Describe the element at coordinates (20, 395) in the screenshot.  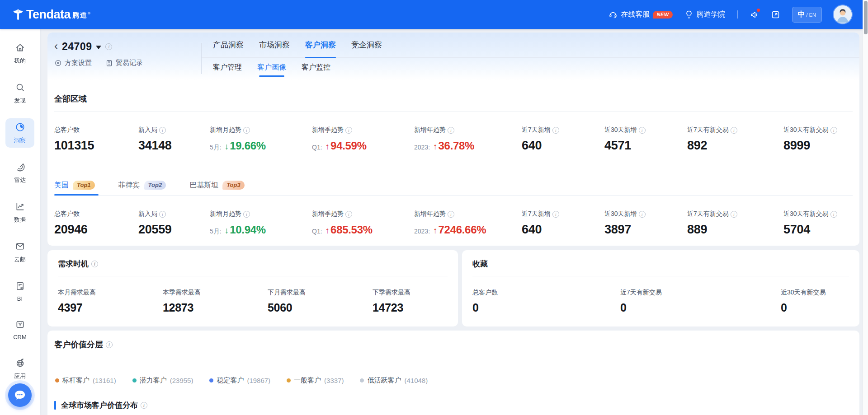
I see `chat-button` at that location.